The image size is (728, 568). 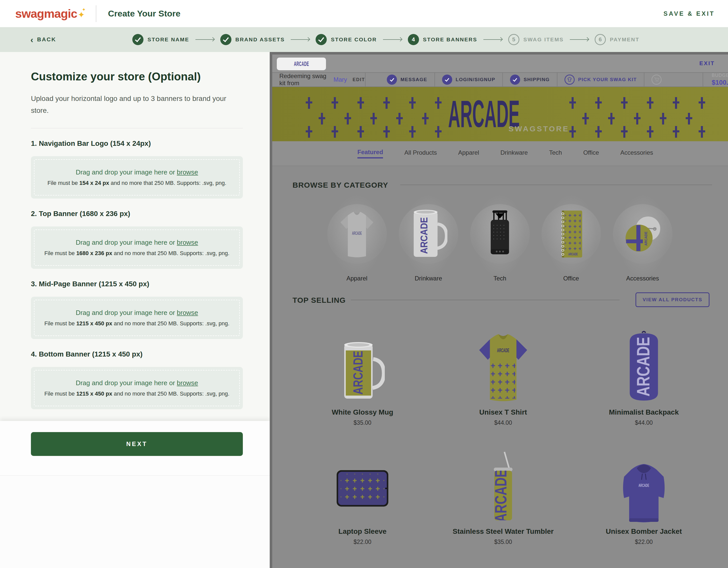 What do you see at coordinates (514, 153) in the screenshot?
I see `tab-drinkware: Drinkware` at bounding box center [514, 153].